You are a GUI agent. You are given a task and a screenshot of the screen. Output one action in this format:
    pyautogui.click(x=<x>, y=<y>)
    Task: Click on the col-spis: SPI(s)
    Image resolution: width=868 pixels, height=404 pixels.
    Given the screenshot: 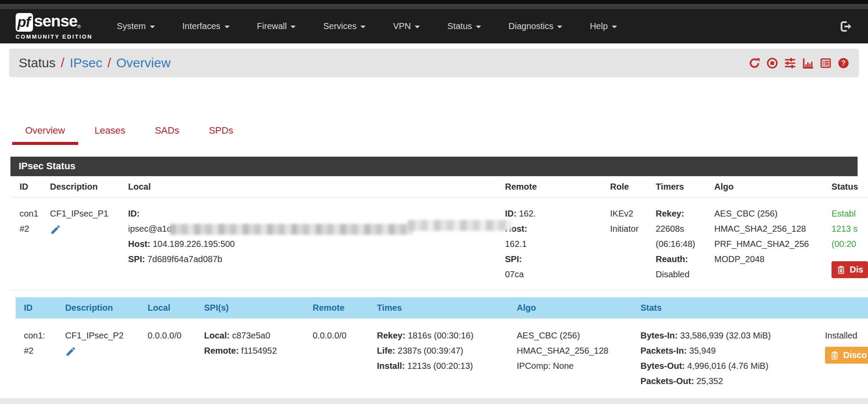 What is the action you would take?
    pyautogui.click(x=254, y=308)
    